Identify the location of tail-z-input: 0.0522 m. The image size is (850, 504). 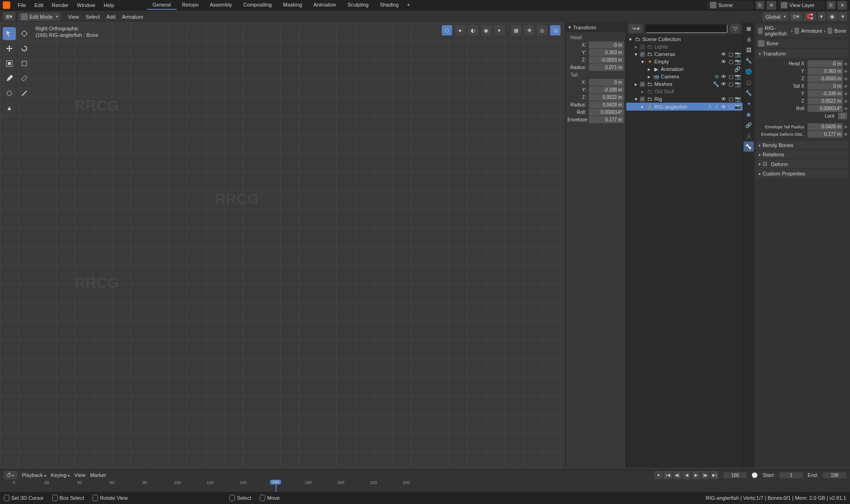
(825, 101).